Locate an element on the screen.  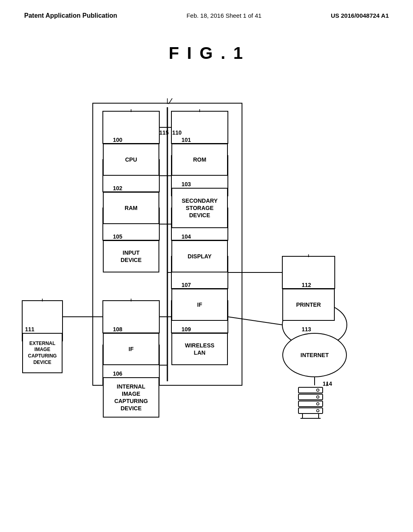
label-112: 112 is located at coordinates (307, 285).